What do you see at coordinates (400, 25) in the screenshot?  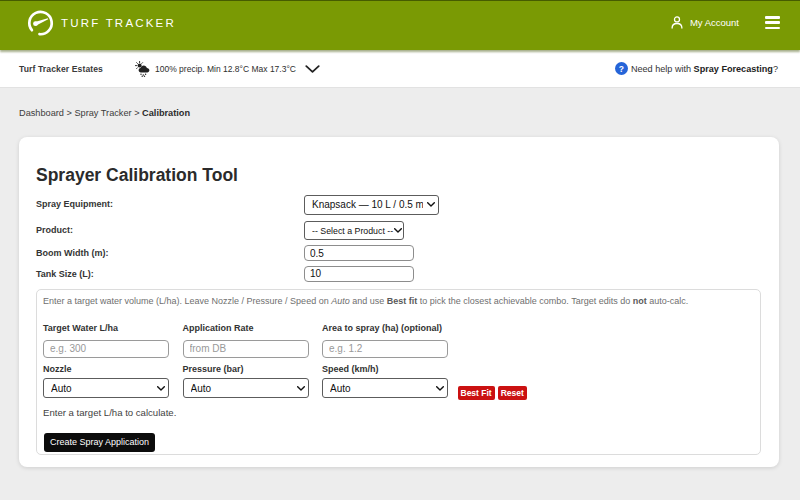 I see `top-navigation-bar: TURF TRACKER My Account` at bounding box center [400, 25].